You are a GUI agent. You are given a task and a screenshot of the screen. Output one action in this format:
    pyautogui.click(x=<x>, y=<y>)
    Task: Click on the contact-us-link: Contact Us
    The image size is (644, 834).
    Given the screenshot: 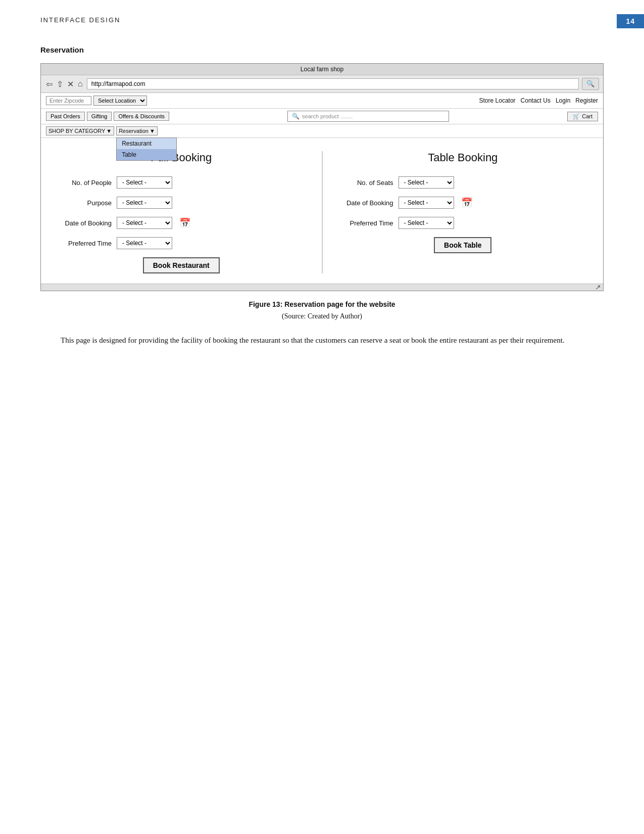 What is the action you would take?
    pyautogui.click(x=535, y=101)
    